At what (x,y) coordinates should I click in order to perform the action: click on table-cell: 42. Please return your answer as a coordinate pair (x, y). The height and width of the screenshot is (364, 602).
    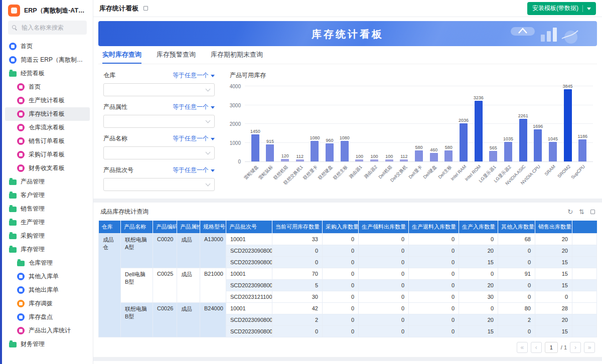
    Looking at the image, I should click on (297, 309).